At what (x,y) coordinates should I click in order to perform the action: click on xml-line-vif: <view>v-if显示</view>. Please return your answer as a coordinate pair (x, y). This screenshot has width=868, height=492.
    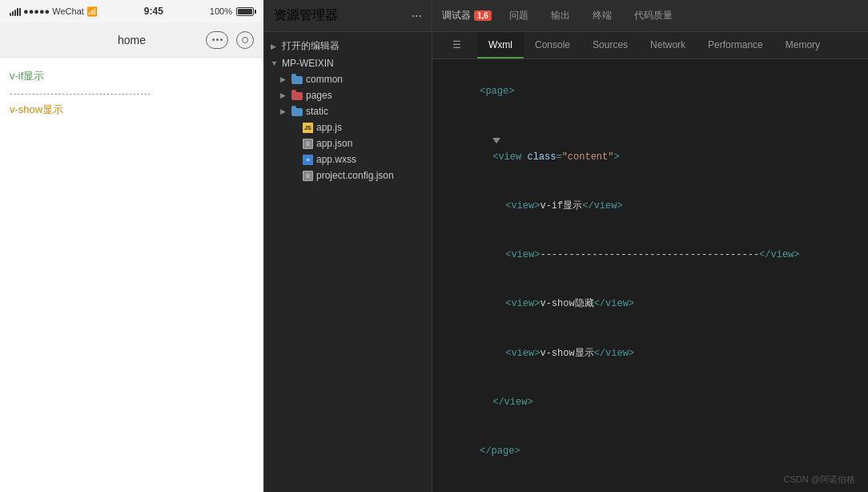
    Looking at the image, I should click on (650, 207).